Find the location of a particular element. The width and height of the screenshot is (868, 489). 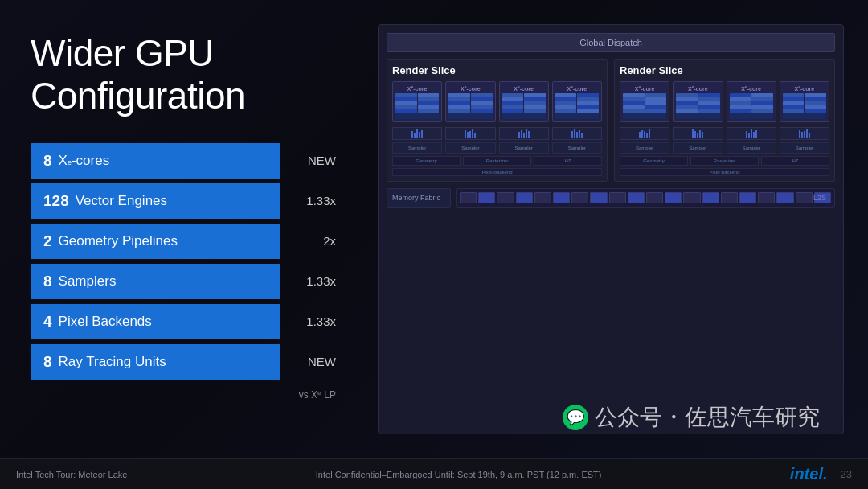

memory-grid: L2S is located at coordinates (645, 198).